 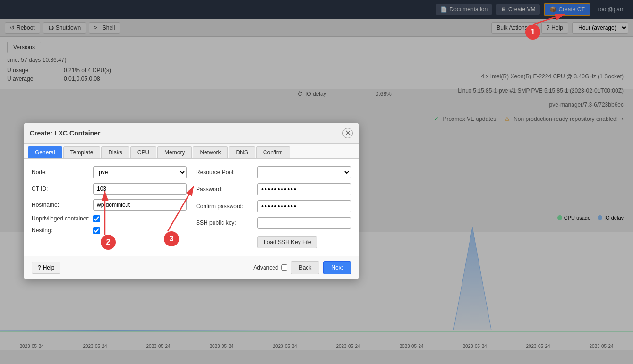 I want to click on ssh-key-label: SSH public key:, so click(x=227, y=223).